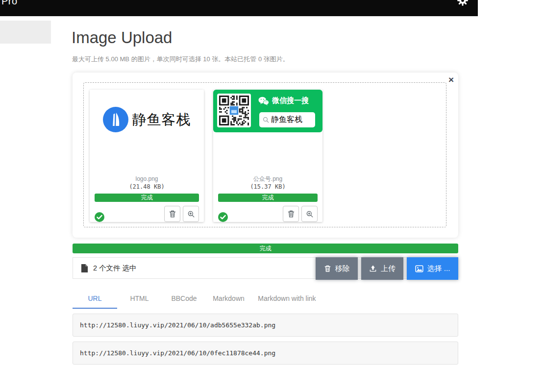  I want to click on tab-url: URL, so click(95, 299).